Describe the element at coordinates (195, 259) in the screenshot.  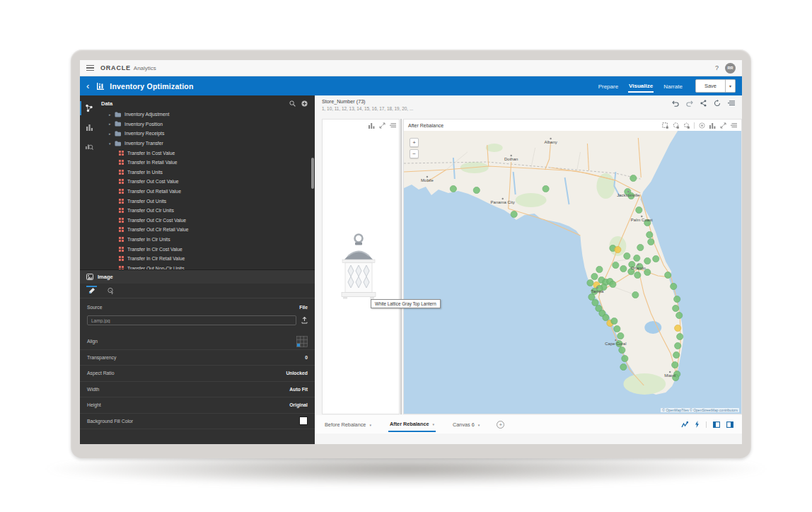
I see `tree-item-transfer-in-clr-retail-value: Transfer In Clr Retail Value` at that location.